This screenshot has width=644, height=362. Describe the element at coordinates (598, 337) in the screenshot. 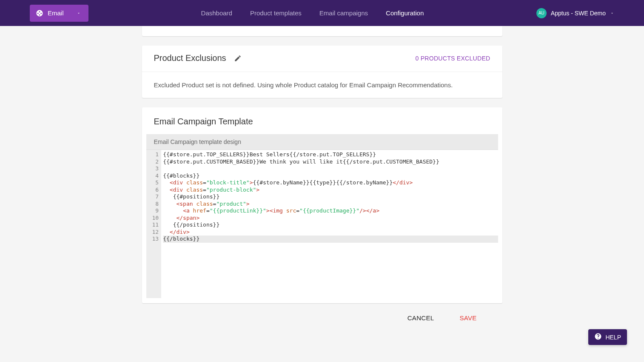

I see `help-icon` at that location.